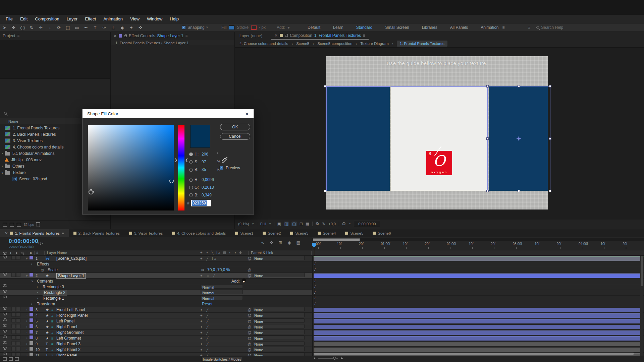 The width and height of the screenshot is (644, 362). What do you see at coordinates (41, 243) in the screenshot?
I see `timeline-search: ˅` at bounding box center [41, 243].